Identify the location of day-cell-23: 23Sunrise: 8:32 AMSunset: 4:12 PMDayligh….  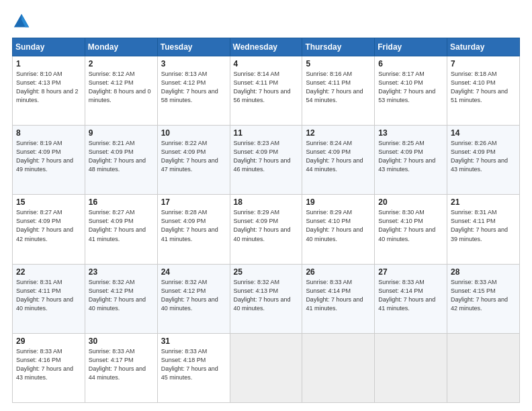
(121, 298).